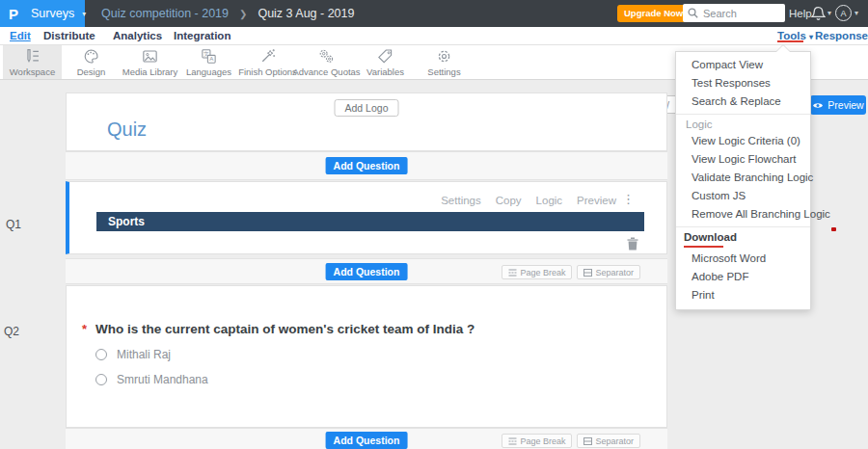  What do you see at coordinates (434, 13) in the screenshot?
I see `top-bar: P Surveys ▾ Quiz competition - 2019 ❯ Qu…` at bounding box center [434, 13].